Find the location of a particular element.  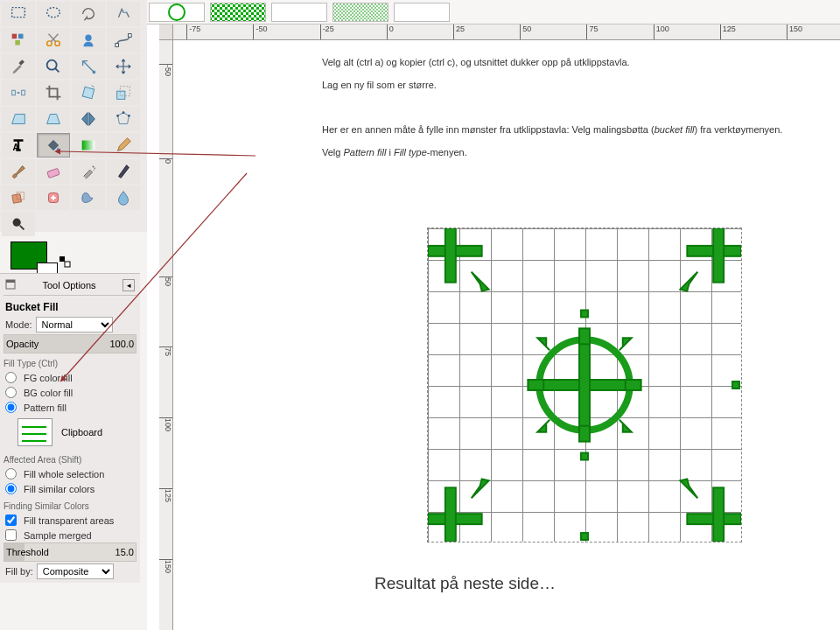

cage-tool is located at coordinates (123, 119).